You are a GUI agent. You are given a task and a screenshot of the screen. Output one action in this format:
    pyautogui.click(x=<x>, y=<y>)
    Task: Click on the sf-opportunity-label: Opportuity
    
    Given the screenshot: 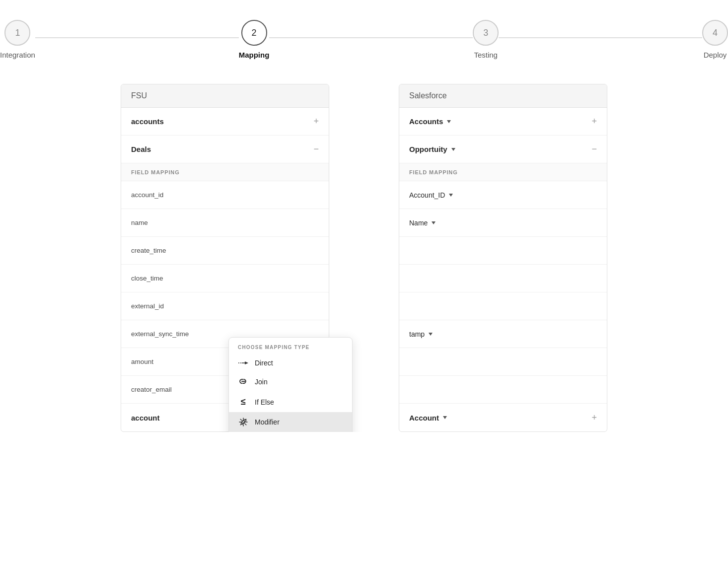 What is the action you would take?
    pyautogui.click(x=501, y=149)
    